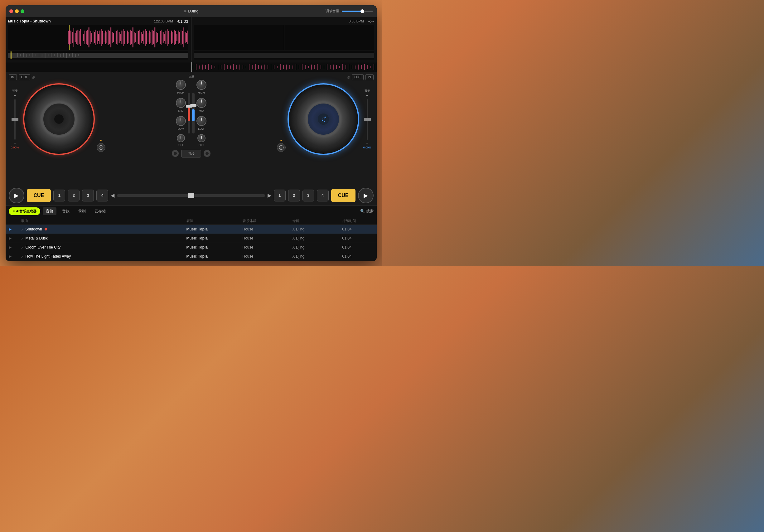 The height and width of the screenshot is (532, 764). I want to click on sync-button: 同步, so click(191, 154).